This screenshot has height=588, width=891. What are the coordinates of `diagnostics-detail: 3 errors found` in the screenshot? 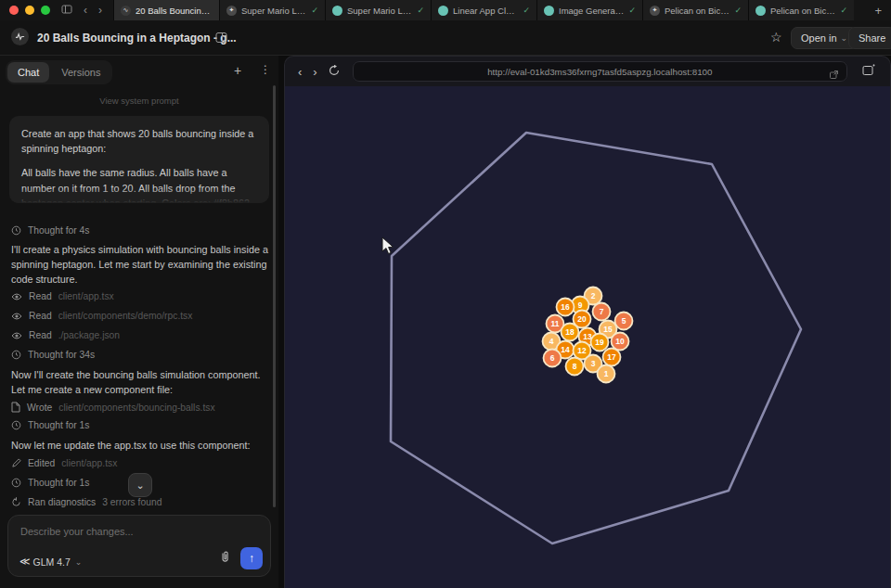 It's located at (132, 503).